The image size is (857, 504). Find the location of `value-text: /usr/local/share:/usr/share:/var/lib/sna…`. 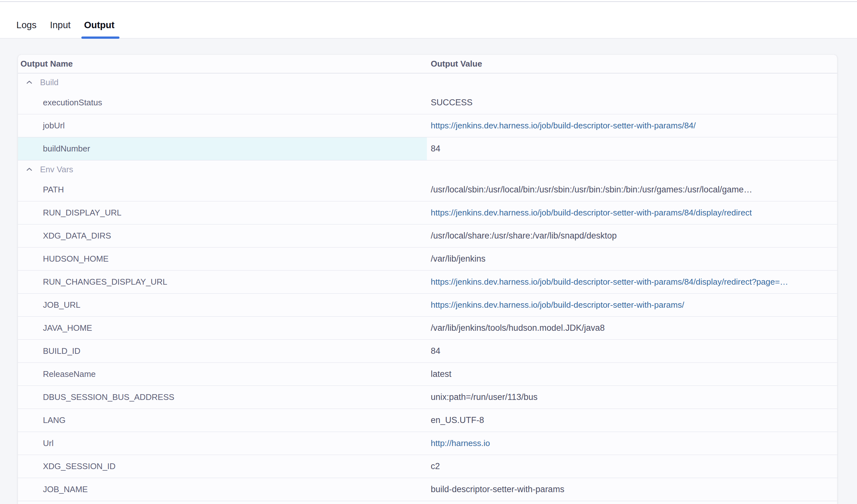

value-text: /usr/local/share:/usr/share:/var/lib/sna… is located at coordinates (524, 236).